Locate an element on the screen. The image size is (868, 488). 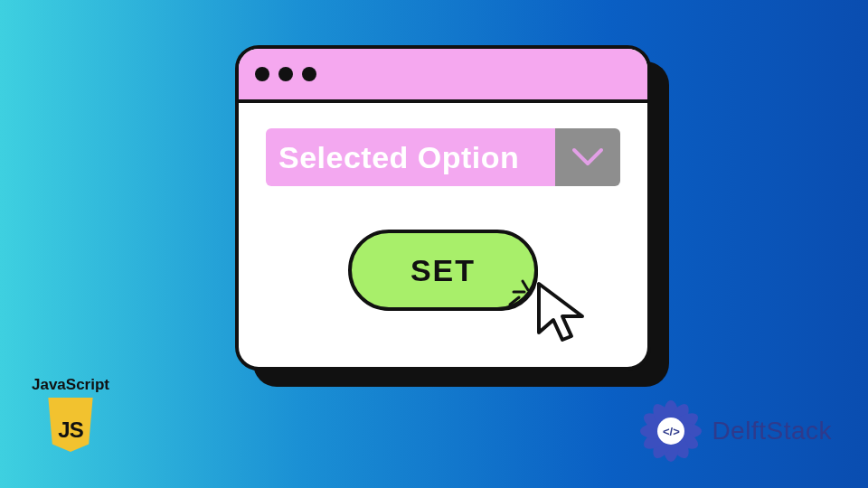
select-dropdown: Selected Option is located at coordinates (443, 157).